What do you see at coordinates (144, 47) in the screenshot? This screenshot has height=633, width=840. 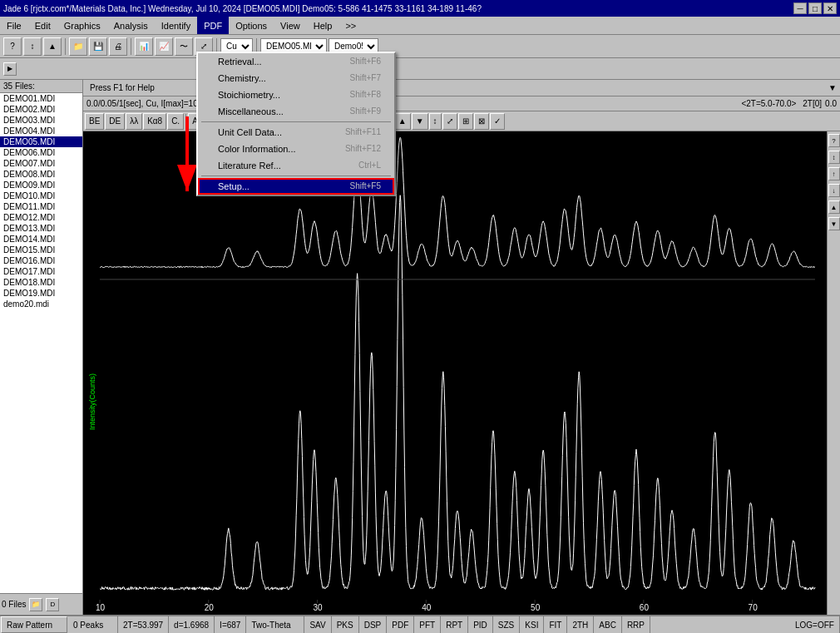 I see `tb-chart-btn: 📊` at bounding box center [144, 47].